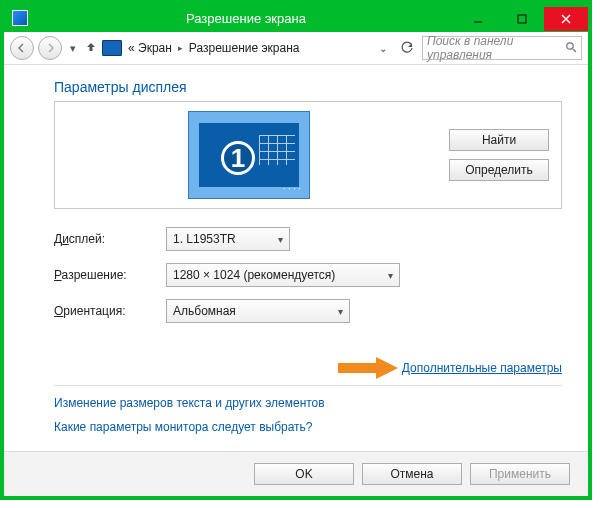 This screenshot has width=600, height=508. What do you see at coordinates (412, 474) in the screenshot?
I see `cancel-button: Отмена` at bounding box center [412, 474].